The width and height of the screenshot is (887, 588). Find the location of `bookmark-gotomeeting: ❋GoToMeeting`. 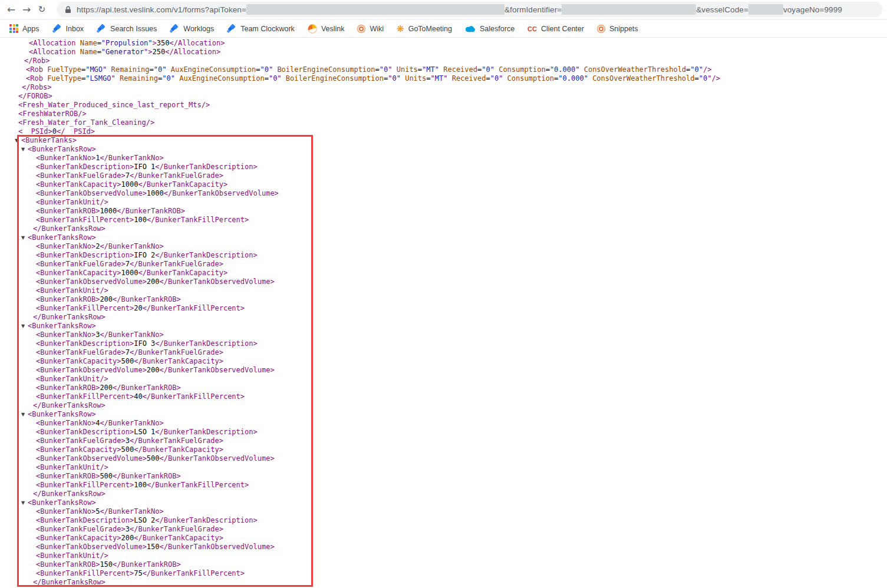

bookmark-gotomeeting: ❋GoToMeeting is located at coordinates (424, 29).